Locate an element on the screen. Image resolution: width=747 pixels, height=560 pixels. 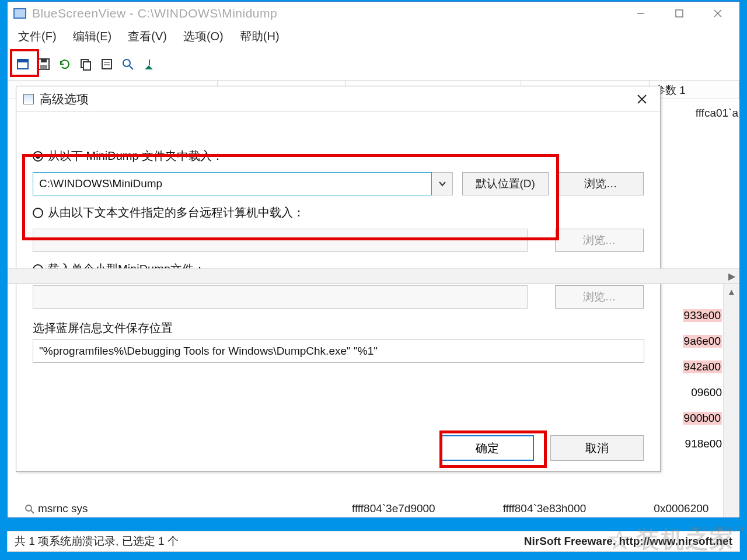
cell-fragment: 918e00 is located at coordinates (704, 444).